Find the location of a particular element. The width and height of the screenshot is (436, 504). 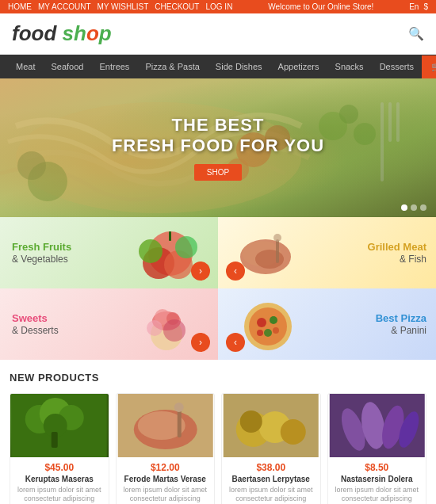

nav-entrees: Entrees is located at coordinates (114, 67).